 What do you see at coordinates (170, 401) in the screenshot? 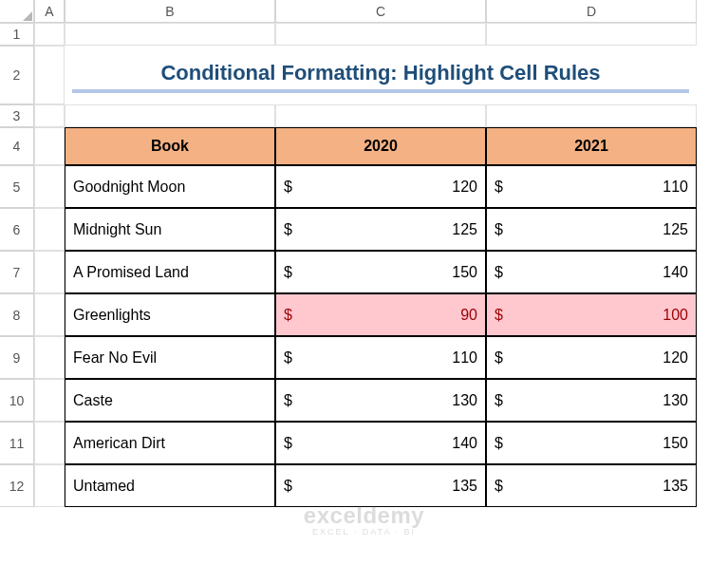
I see `table-row-book: Caste` at bounding box center [170, 401].